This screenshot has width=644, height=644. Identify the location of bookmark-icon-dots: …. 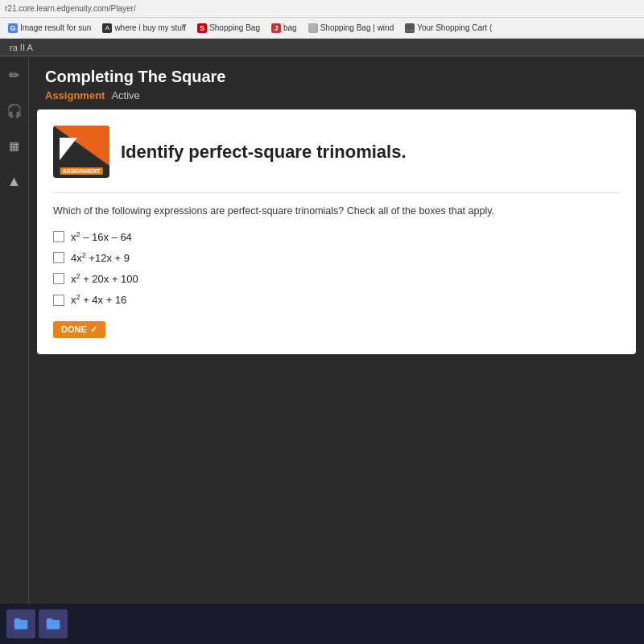
(410, 28).